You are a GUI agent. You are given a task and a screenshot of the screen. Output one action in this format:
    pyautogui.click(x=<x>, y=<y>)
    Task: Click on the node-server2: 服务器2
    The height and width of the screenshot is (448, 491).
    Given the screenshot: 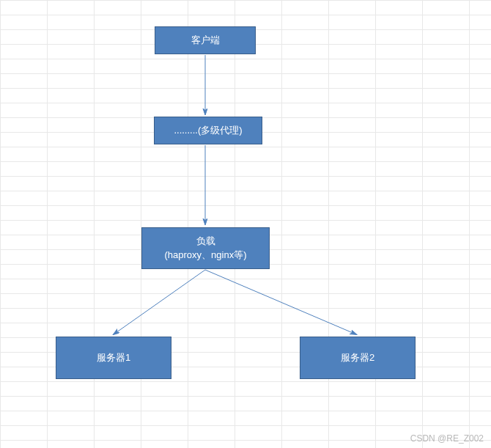 What is the action you would take?
    pyautogui.click(x=358, y=358)
    